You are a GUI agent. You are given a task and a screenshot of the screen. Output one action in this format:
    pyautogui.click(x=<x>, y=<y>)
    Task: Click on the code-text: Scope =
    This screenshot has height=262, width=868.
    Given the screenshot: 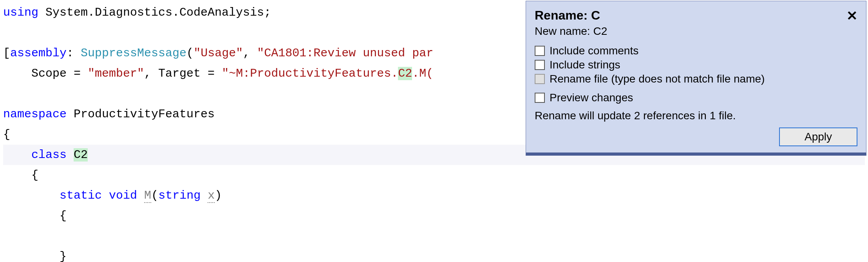 What is the action you would take?
    pyautogui.click(x=45, y=74)
    